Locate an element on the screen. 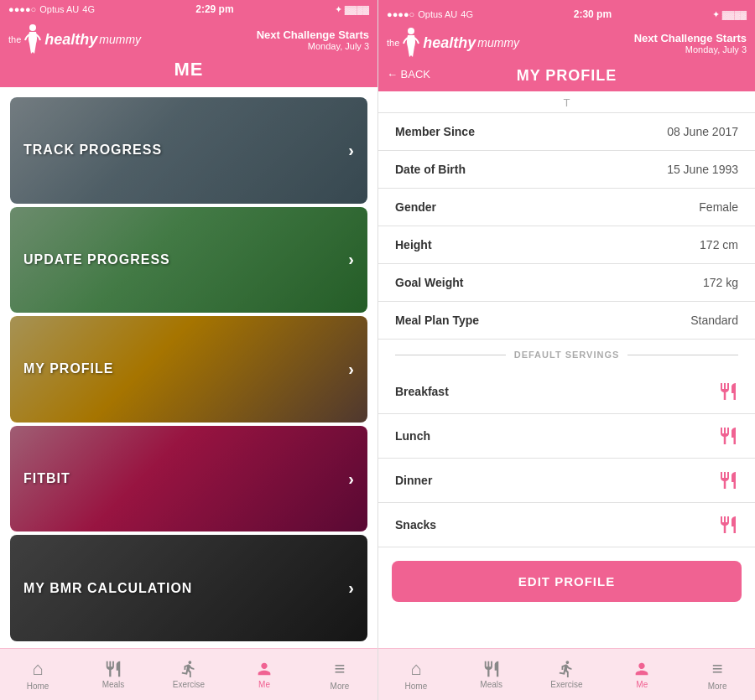 The width and height of the screenshot is (755, 700). serving-snacks: Snacks is located at coordinates (567, 525).